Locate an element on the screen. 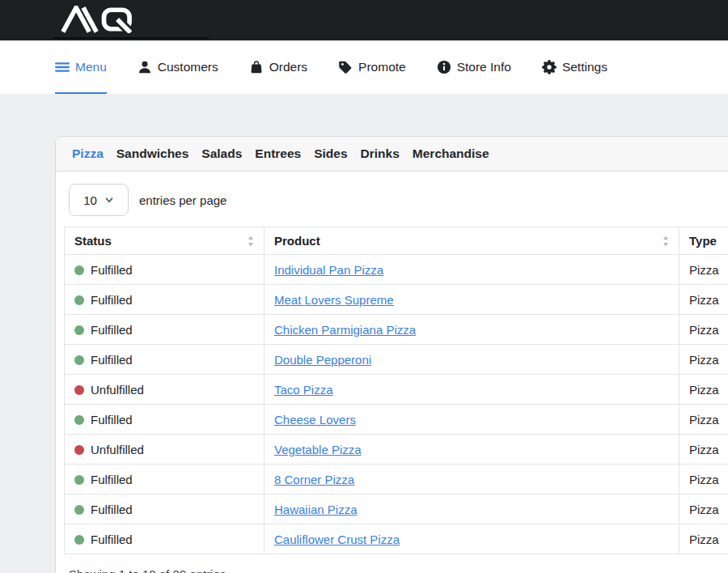 Image resolution: width=728 pixels, height=573 pixels. tab-merchandise: Merchandise is located at coordinates (451, 154).